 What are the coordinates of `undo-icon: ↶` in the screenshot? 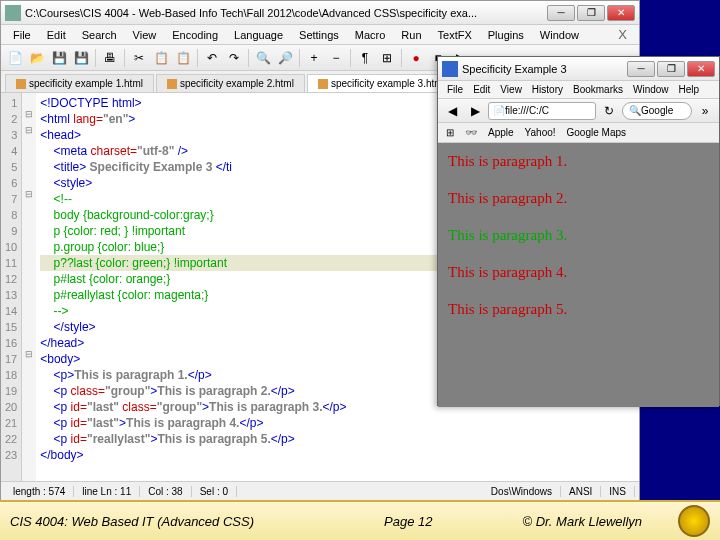 It's located at (212, 58).